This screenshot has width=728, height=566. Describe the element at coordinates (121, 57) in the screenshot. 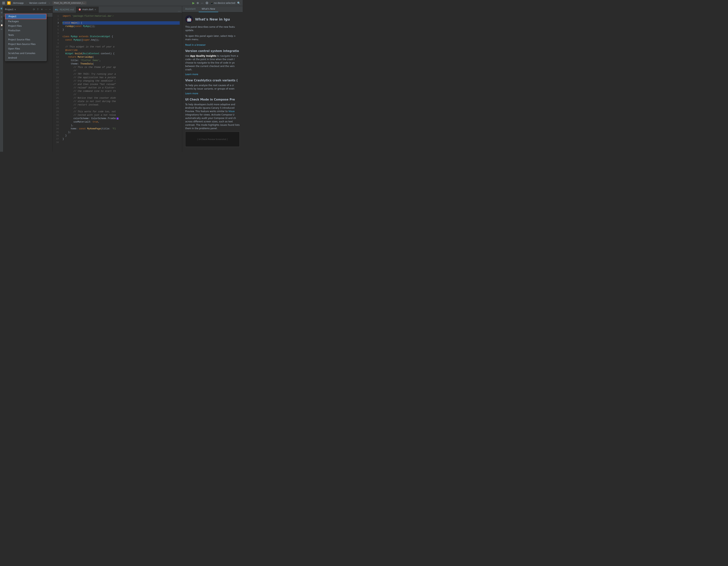

I see `code-line-13: return MaterialApp(` at that location.